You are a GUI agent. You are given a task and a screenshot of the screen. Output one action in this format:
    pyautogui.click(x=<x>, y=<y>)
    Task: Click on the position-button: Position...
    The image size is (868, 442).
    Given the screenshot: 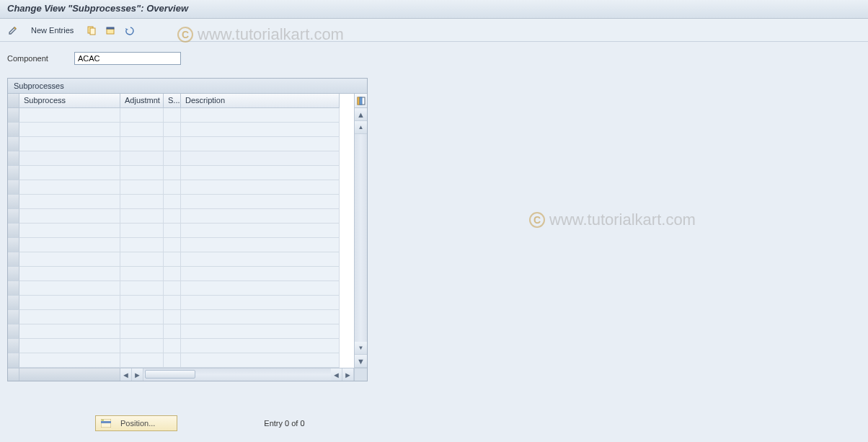 What is the action you would take?
    pyautogui.click(x=136, y=423)
    